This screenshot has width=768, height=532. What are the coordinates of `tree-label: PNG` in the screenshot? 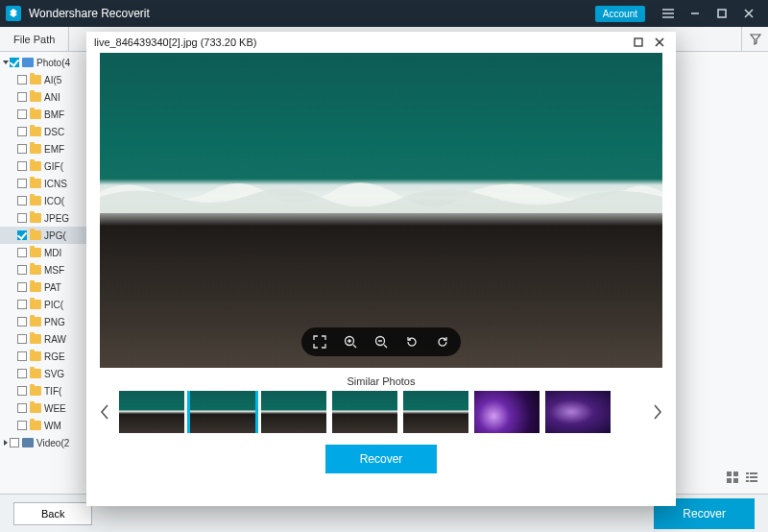 It's located at (55, 323).